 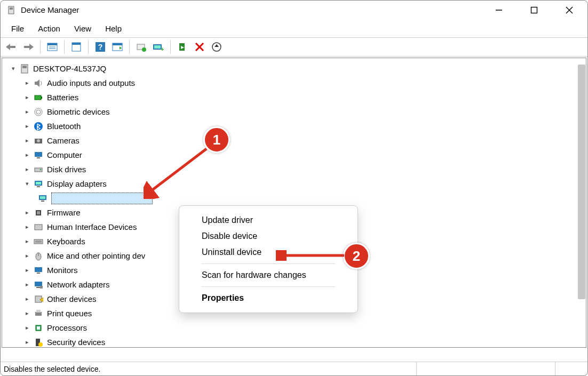 What do you see at coordinates (49, 29) in the screenshot?
I see `menu-action: Action` at bounding box center [49, 29].